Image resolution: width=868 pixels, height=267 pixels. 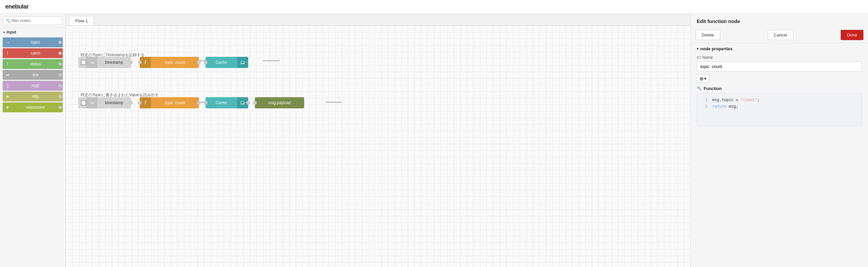 I want to click on port-inject, so click(x=60, y=42).